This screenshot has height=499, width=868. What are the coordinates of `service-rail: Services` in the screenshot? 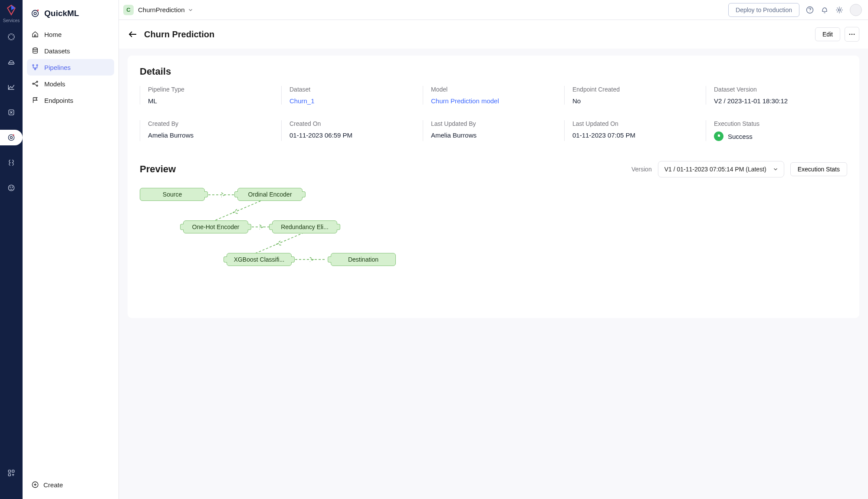 It's located at (11, 250).